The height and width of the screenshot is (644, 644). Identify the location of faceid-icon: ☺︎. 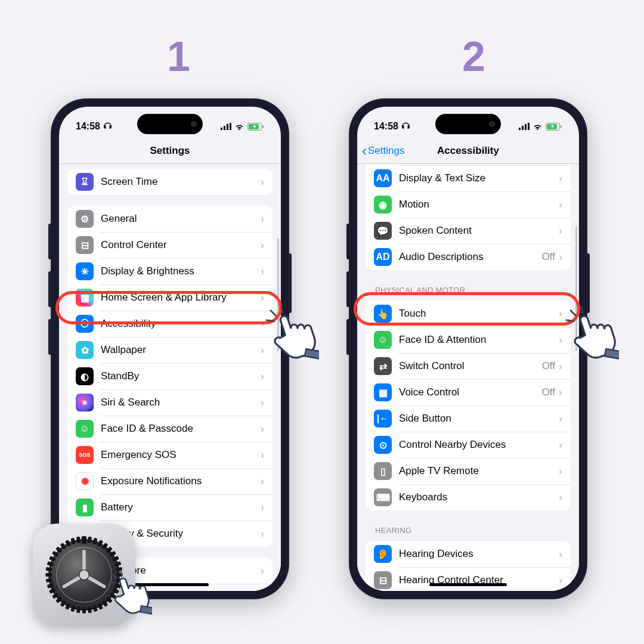
(85, 429).